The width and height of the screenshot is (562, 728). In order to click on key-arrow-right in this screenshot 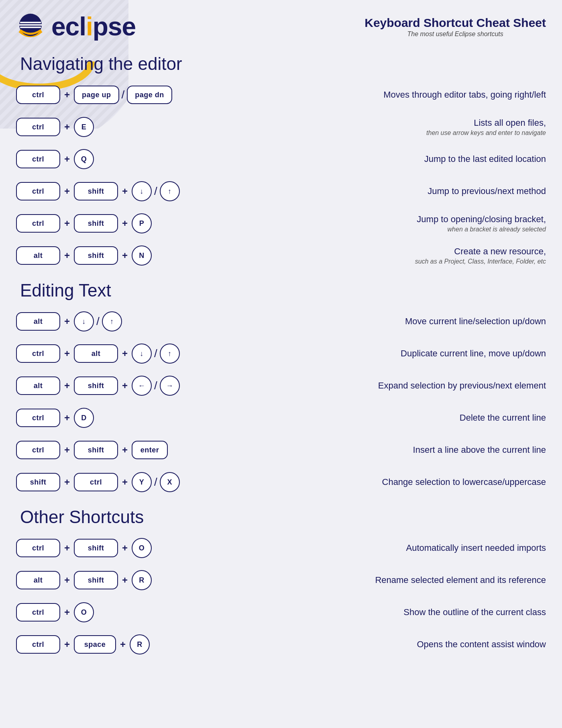, I will do `click(170, 386)`.